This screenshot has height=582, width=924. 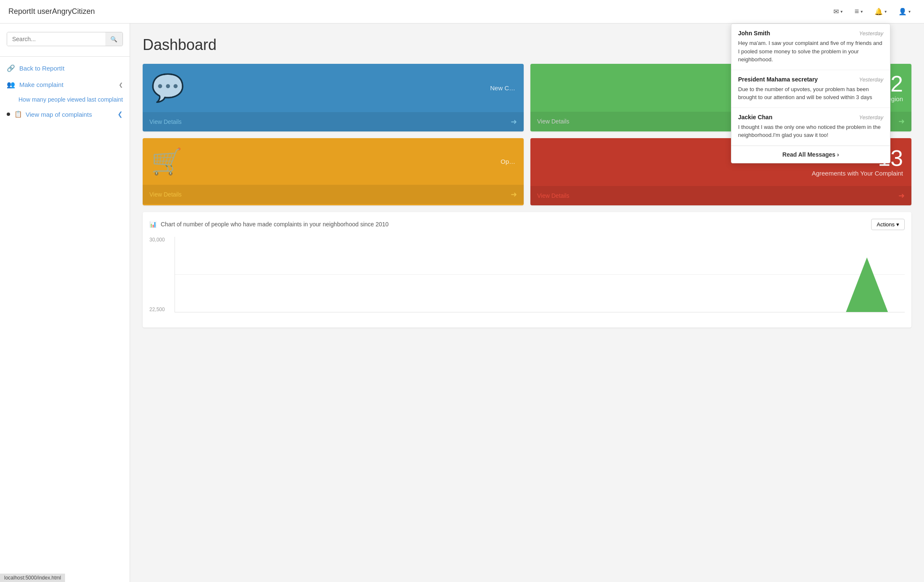 I want to click on status-bar: localhost:5000/index.html, so click(x=33, y=578).